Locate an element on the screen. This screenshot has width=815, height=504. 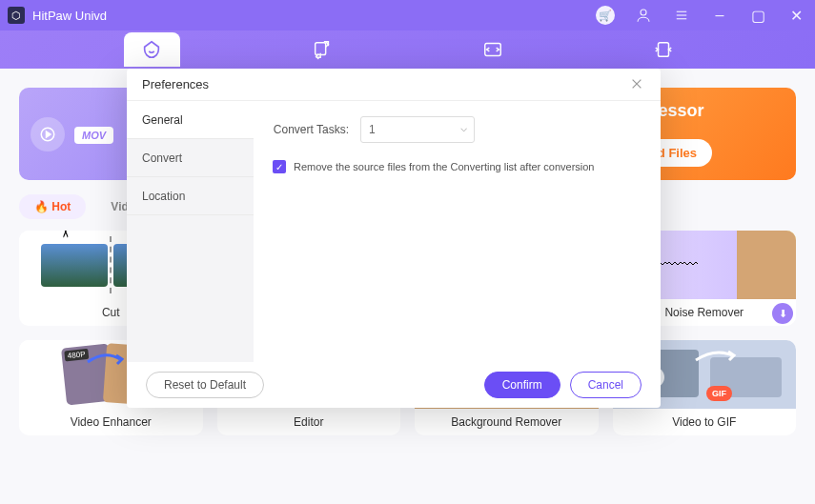
window-minimize: – is located at coordinates (720, 15).